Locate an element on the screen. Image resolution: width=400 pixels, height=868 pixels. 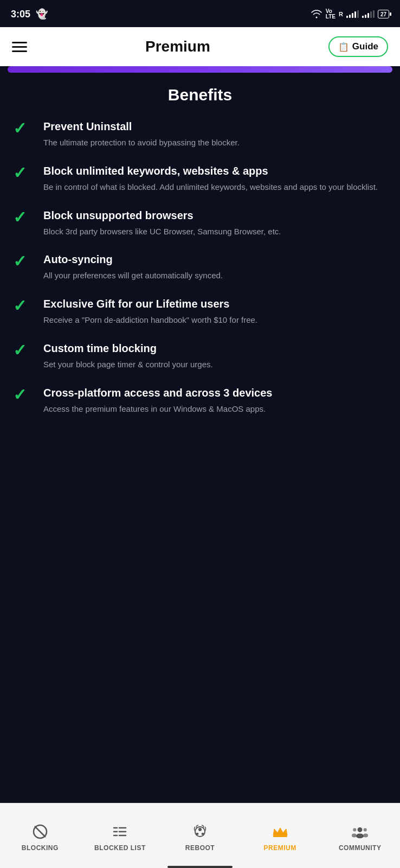
bottom-navigation: BLOCKING BLOCKED LIST is located at coordinates (200, 834).